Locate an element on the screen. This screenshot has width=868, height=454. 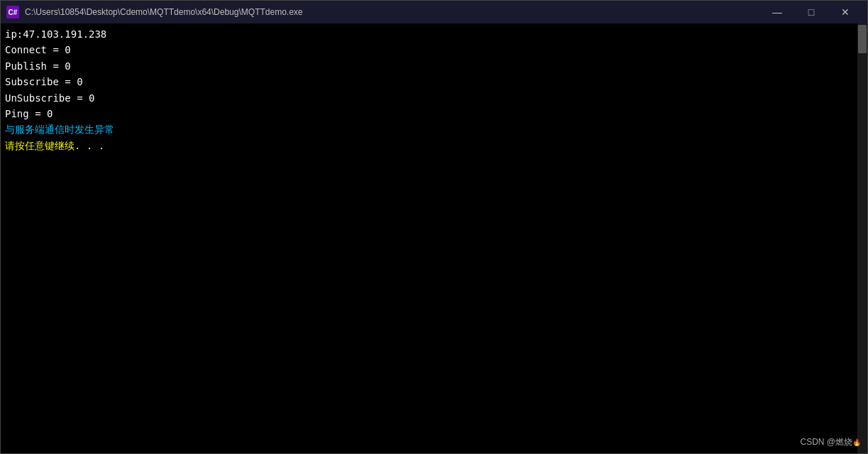
line-error: 与服务端通信时发生异常 is located at coordinates (429, 129).